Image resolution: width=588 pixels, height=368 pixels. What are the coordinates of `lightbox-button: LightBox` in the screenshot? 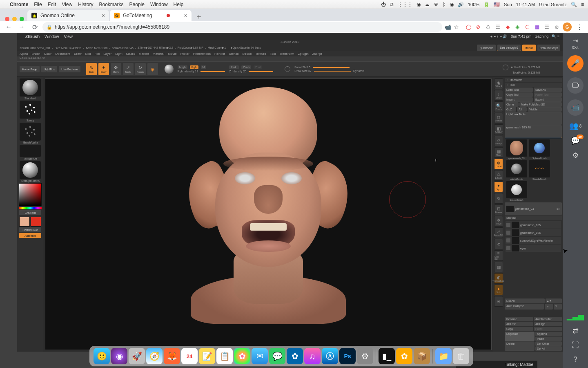 It's located at (49, 69).